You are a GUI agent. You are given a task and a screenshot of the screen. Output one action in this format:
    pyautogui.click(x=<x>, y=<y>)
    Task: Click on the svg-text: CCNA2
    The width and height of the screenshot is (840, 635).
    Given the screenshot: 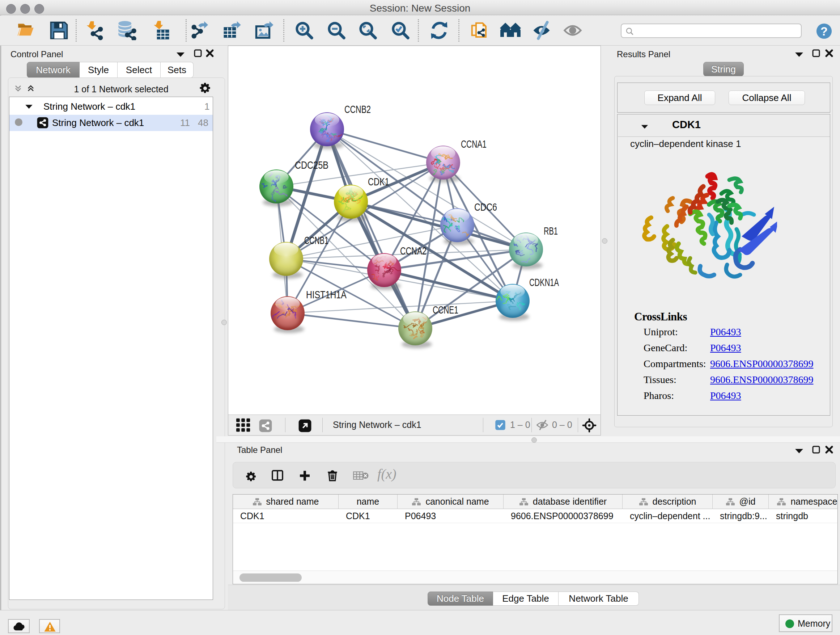 What is the action you would take?
    pyautogui.click(x=413, y=251)
    